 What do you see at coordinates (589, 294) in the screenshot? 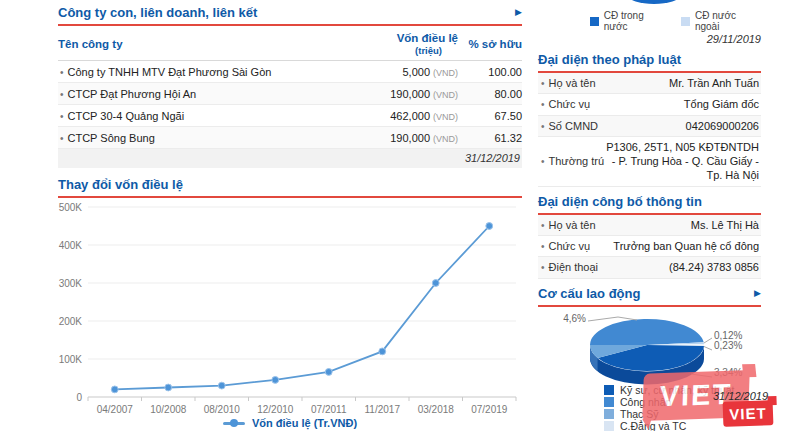
I see `section-title-labor: Cơ cấu lao động` at bounding box center [589, 294].